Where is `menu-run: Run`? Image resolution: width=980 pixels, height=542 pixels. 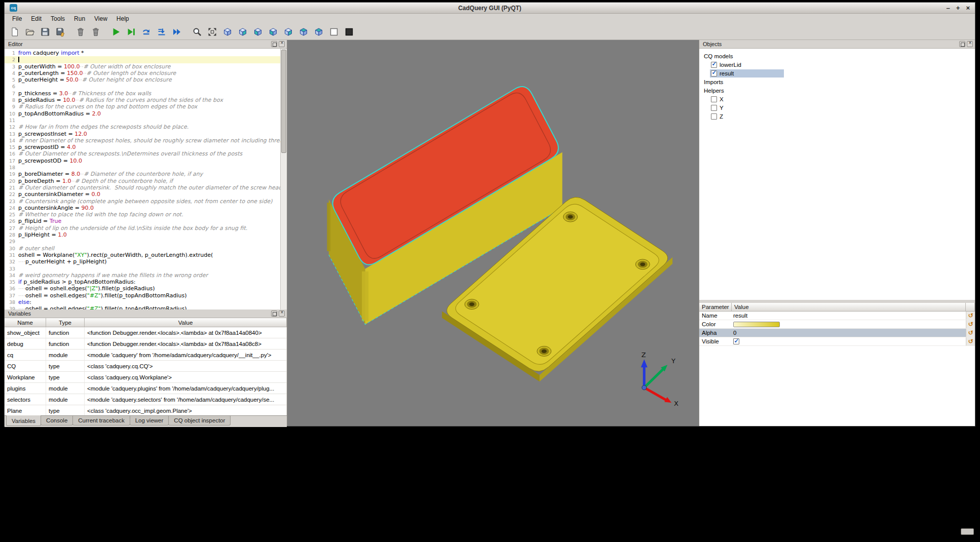
menu-run: Run is located at coordinates (80, 19).